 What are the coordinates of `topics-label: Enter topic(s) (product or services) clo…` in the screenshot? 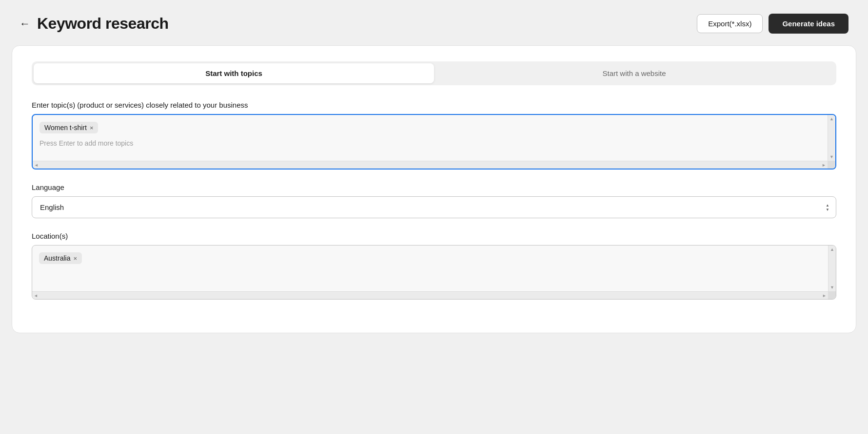 It's located at (434, 105).